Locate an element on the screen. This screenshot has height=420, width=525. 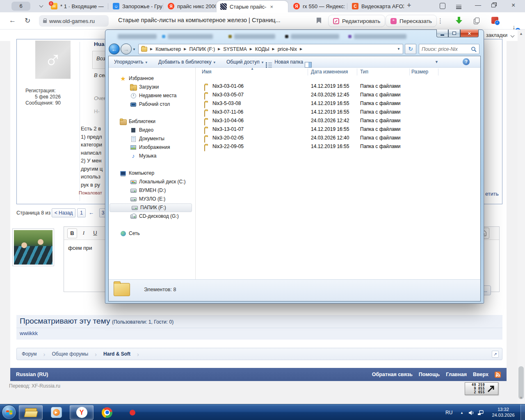
nav-forward-button: → is located at coordinates (126, 49).